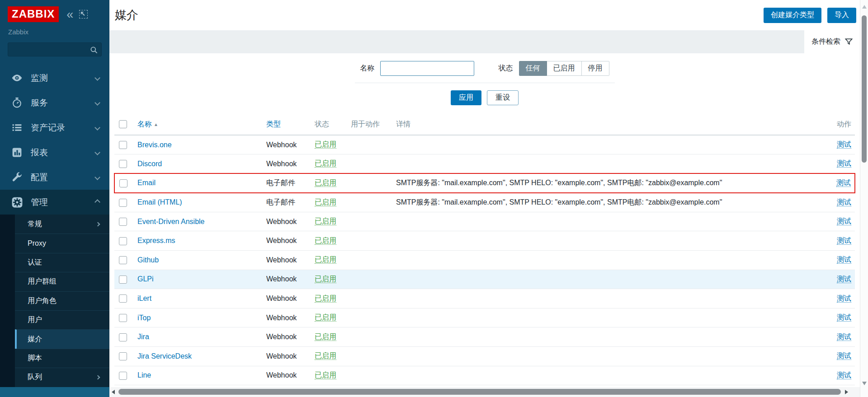 Image resolution: width=868 pixels, height=397 pixels. What do you see at coordinates (503, 98) in the screenshot?
I see `reset-button: 重设` at bounding box center [503, 98].